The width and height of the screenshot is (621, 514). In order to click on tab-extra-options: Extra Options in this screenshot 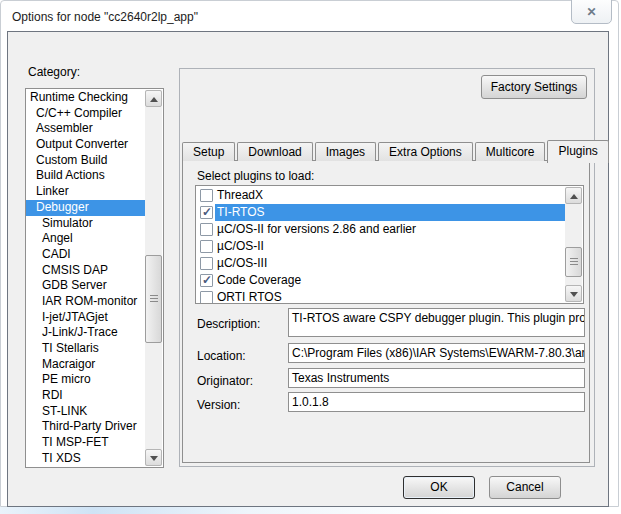, I will do `click(426, 152)`.